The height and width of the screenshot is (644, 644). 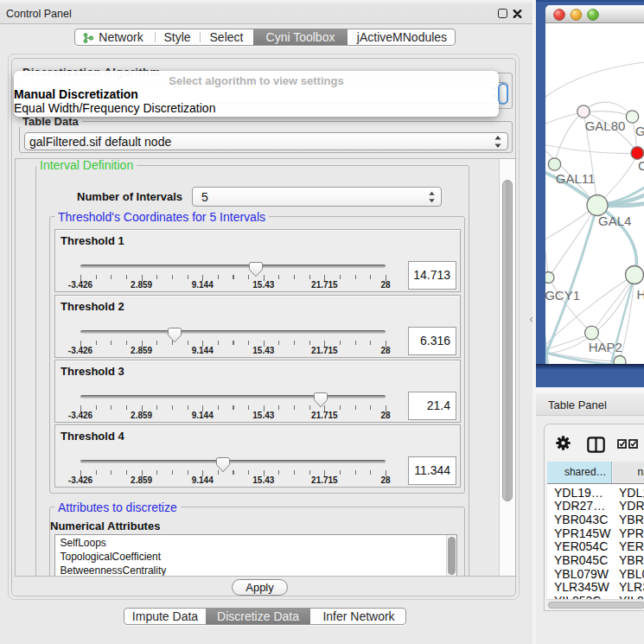 What do you see at coordinates (615, 221) in the screenshot?
I see `svg-text: GAL4` at bounding box center [615, 221].